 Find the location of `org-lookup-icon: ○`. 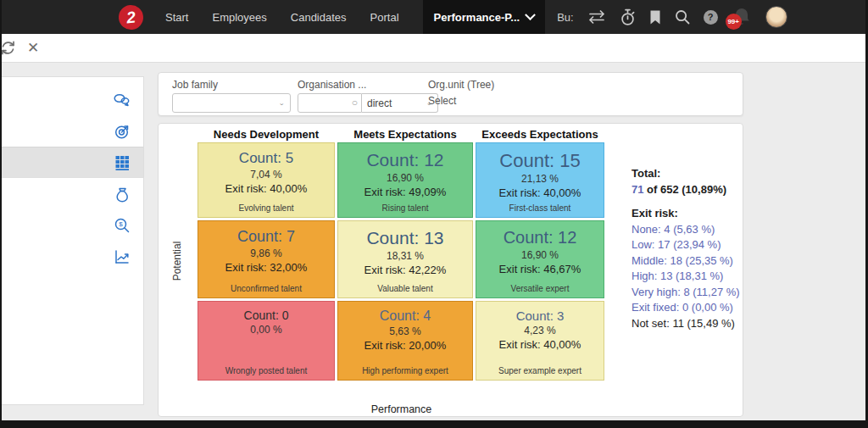

org-lookup-icon: ○ is located at coordinates (354, 103).